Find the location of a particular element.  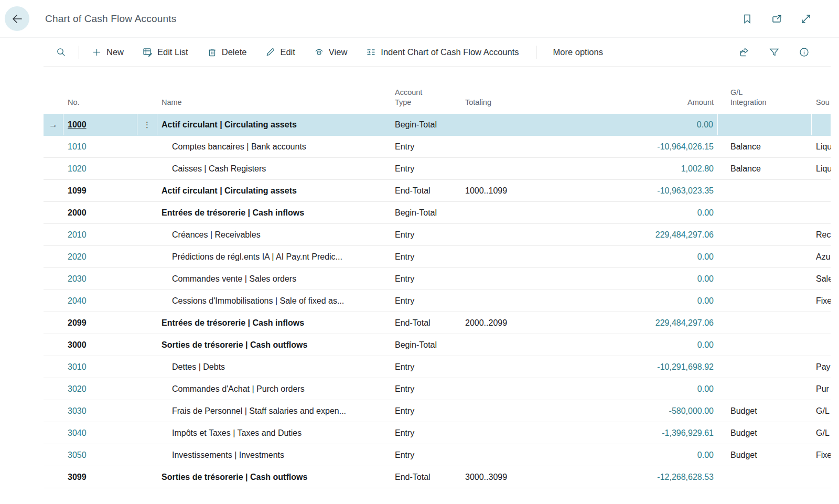

search-button is located at coordinates (61, 52).